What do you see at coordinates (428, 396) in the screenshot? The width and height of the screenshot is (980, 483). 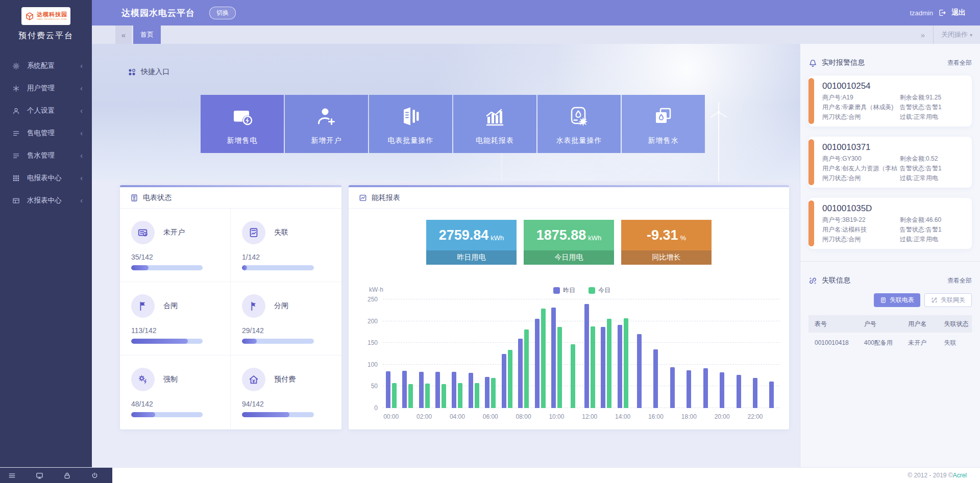 I see `bar-今日-02:00` at bounding box center [428, 396].